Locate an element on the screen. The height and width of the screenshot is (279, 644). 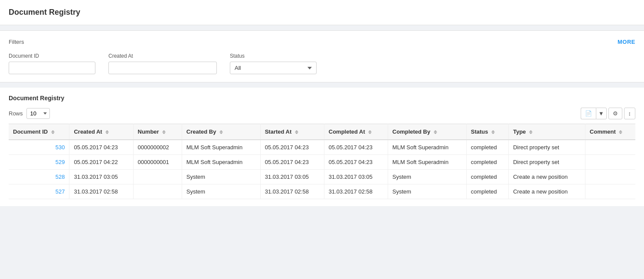
cell-created-at: 05.05.2017 04:23 is located at coordinates (101, 148).